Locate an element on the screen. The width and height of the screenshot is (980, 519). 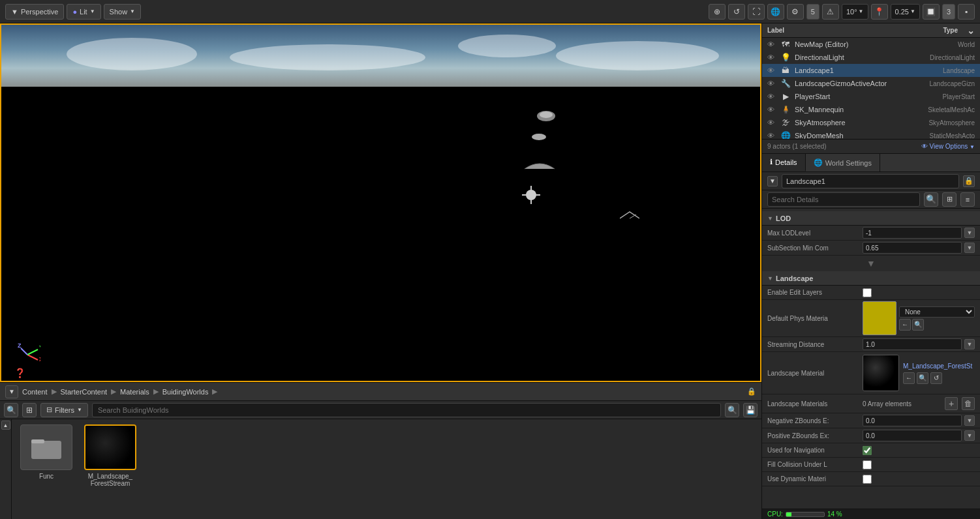
lock-icon: 🔒 is located at coordinates (752, 391).